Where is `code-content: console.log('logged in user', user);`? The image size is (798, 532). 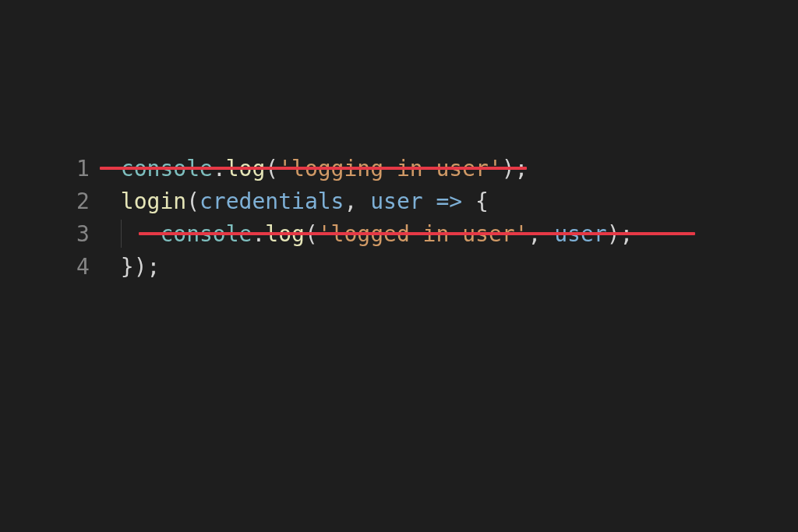 code-content: console.log('logged in user', user); is located at coordinates (370, 234).